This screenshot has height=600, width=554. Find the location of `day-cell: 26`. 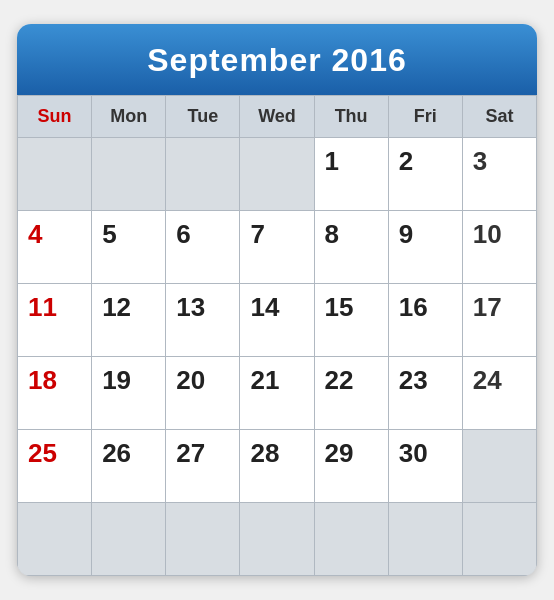

day-cell: 26 is located at coordinates (128, 466).